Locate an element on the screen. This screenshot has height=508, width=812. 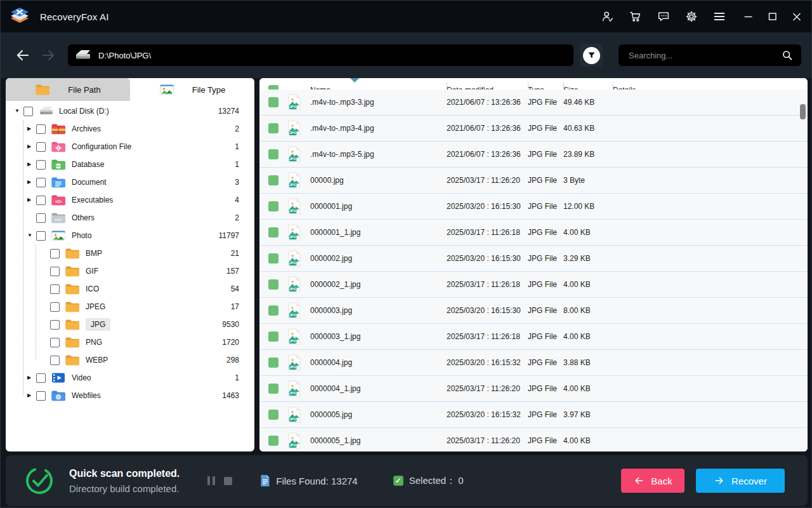
file-row: JPG0000003.jpg2025/03/20 : 16:15:30JPG F… is located at coordinates (534, 311).